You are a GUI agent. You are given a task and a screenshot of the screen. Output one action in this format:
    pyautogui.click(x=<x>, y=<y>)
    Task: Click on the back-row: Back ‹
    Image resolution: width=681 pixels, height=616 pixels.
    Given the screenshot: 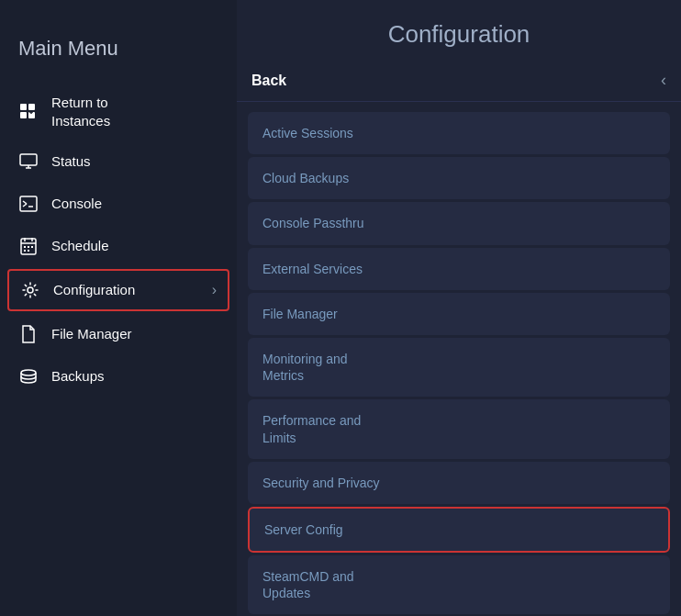 What is the action you would take?
    pyautogui.click(x=459, y=83)
    